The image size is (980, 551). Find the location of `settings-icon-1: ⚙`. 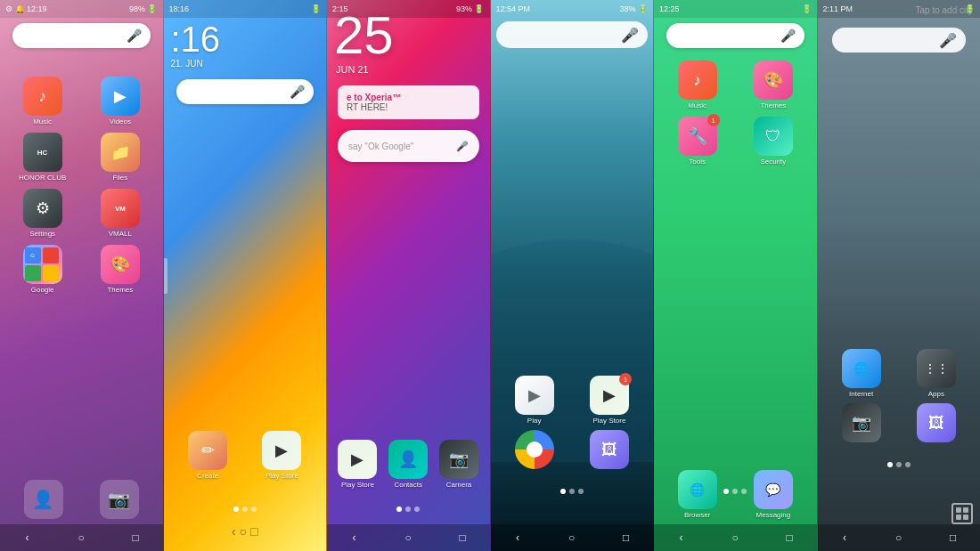

settings-icon-1: ⚙ is located at coordinates (43, 208).